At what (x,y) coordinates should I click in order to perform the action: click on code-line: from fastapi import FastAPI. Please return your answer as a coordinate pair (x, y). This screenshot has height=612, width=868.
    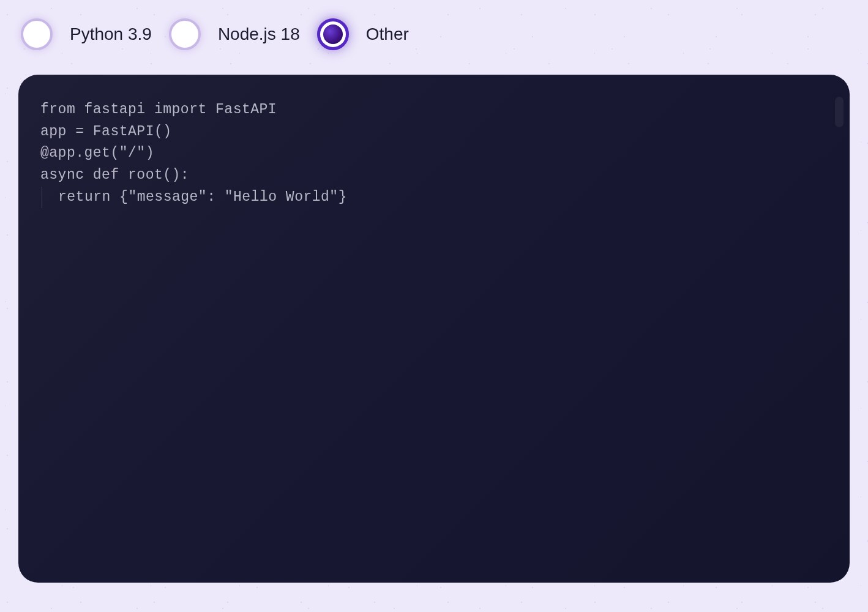
    Looking at the image, I should click on (434, 110).